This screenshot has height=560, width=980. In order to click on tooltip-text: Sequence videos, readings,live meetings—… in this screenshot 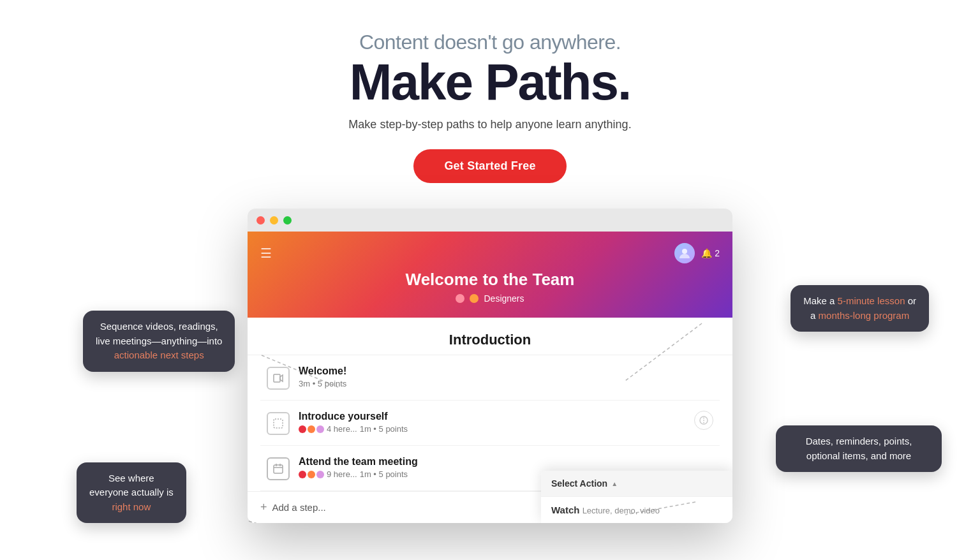, I will do `click(159, 334)`.